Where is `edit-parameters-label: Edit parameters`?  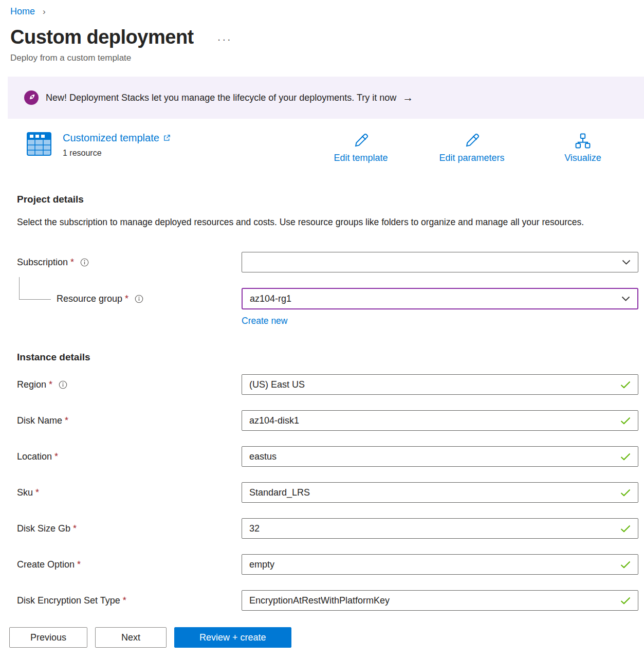 edit-parameters-label: Edit parameters is located at coordinates (472, 158).